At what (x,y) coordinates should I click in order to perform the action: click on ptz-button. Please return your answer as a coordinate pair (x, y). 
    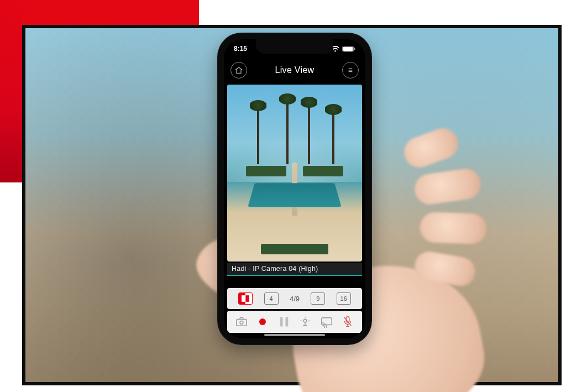
    Looking at the image, I should click on (305, 322).